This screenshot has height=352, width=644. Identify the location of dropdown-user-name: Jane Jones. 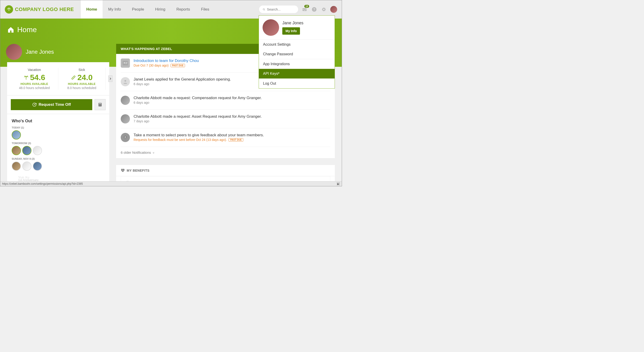
(293, 23).